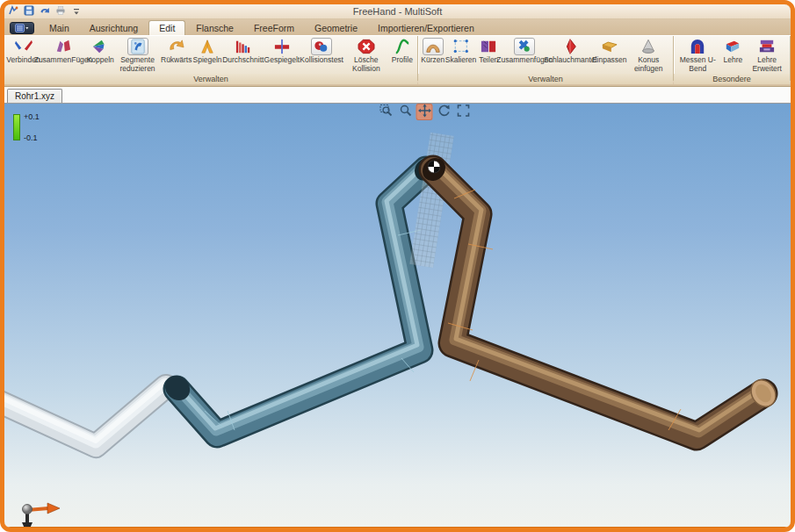 The height and width of the screenshot is (532, 795). What do you see at coordinates (733, 58) in the screenshot?
I see `ribbon-group-besondere-2: Messen U-BendLehreLehre ErweitertBesonde…` at bounding box center [733, 58].